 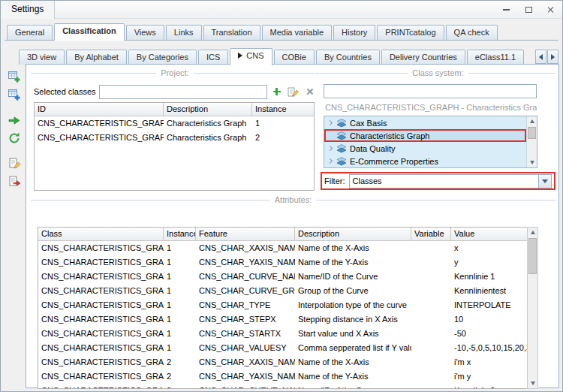 What do you see at coordinates (14, 164) in the screenshot?
I see `edit-report-button` at bounding box center [14, 164].